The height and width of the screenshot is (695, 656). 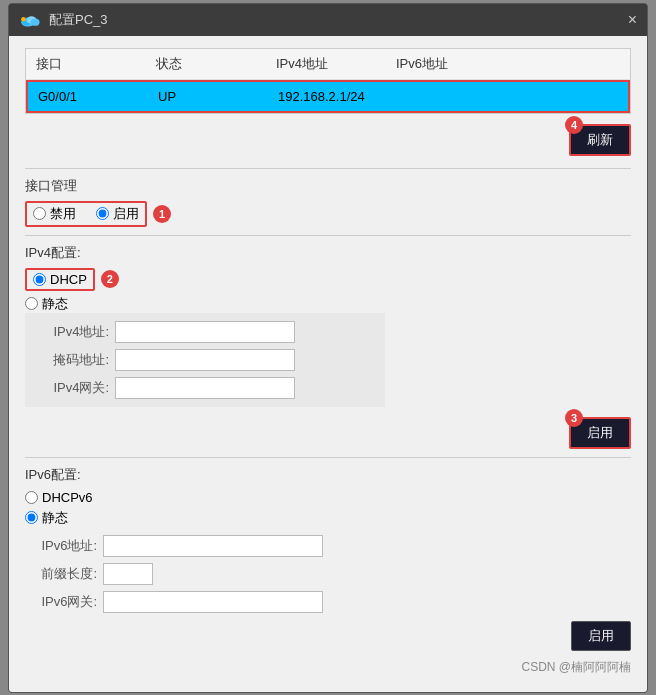 What do you see at coordinates (205, 360) in the screenshot?
I see `mask-input` at bounding box center [205, 360].